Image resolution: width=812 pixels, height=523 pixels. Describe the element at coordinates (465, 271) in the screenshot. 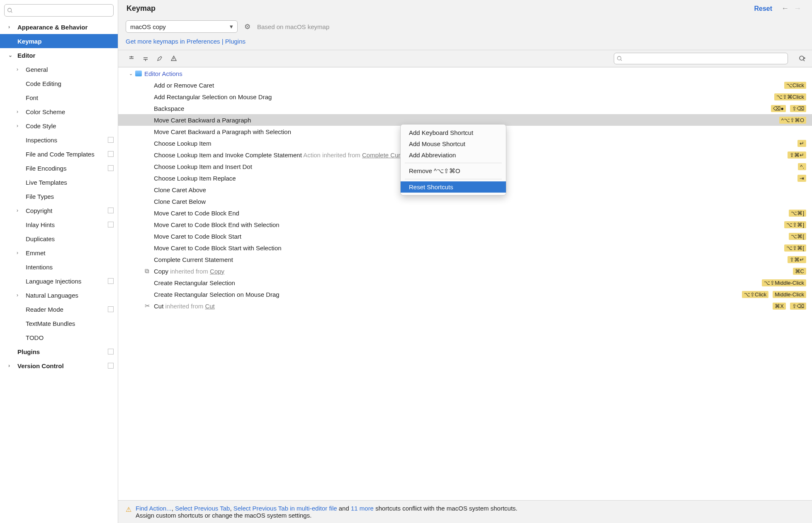

I see `action-row: ⧉Copy inherited from Copy⌘C` at that location.